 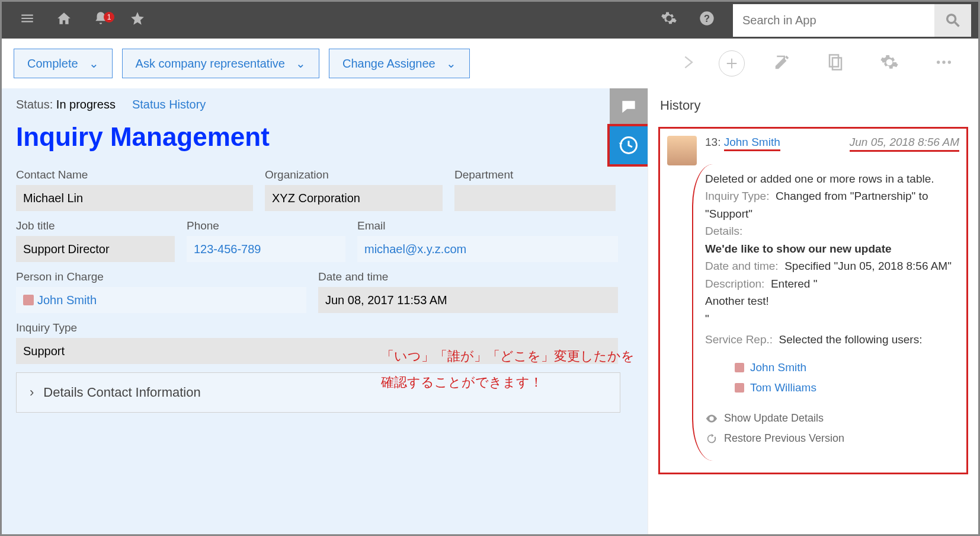 What do you see at coordinates (847, 388) in the screenshot?
I see `selected-user: Tom Williams` at bounding box center [847, 388].